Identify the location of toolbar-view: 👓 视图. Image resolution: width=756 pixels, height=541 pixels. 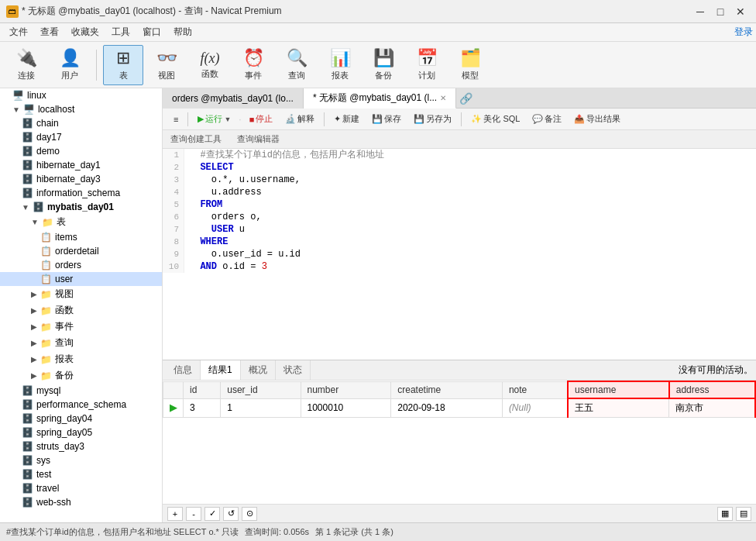
(167, 65).